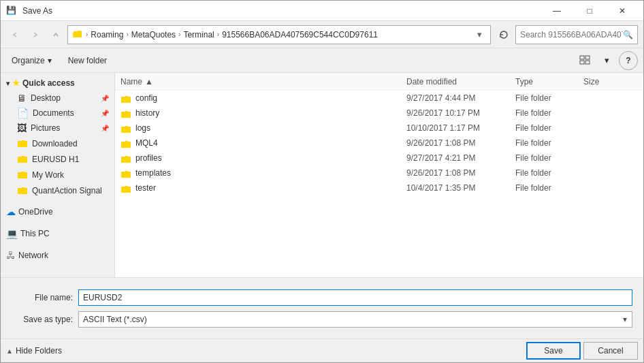 Image resolution: width=644 pixels, height=363 pixels. What do you see at coordinates (57, 128) in the screenshot?
I see `sidebar-item-pictures: 🖼 Pictures 📌` at bounding box center [57, 128].